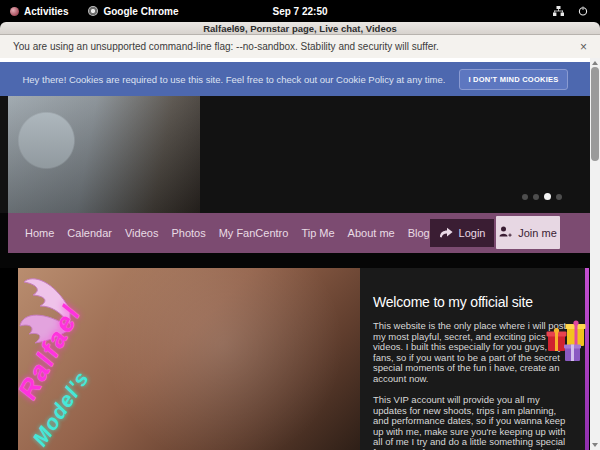  I want to click on activities-button: Activities, so click(39, 12).